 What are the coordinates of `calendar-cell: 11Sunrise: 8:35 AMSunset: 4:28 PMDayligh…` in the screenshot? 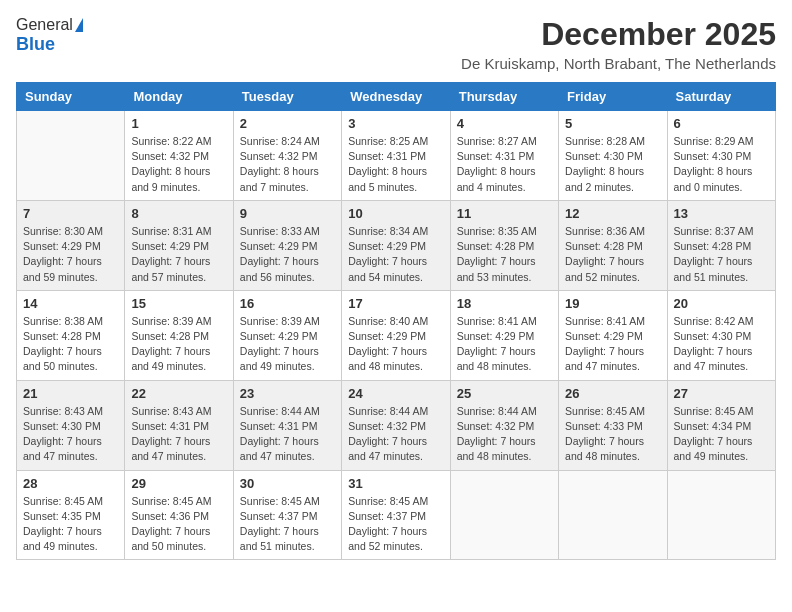 It's located at (504, 245).